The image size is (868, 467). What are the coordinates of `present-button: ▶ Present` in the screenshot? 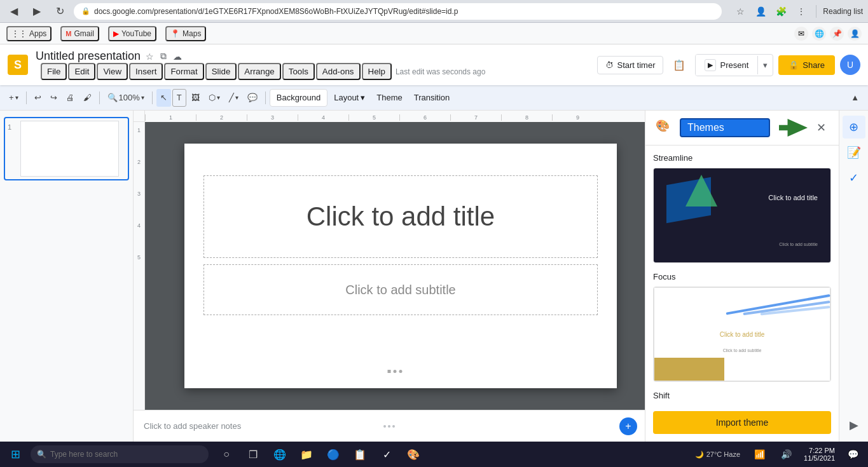 It's located at (726, 65).